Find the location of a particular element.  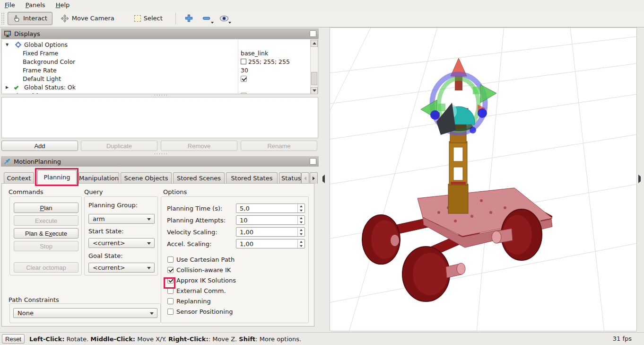

zoom-in-tool-button is located at coordinates (189, 18).